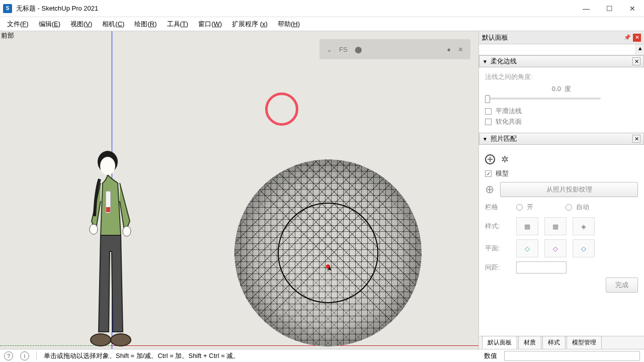 The image size is (644, 362). What do you see at coordinates (561, 173) in the screenshot?
I see `checkbox-model: ✓模型` at bounding box center [561, 173].